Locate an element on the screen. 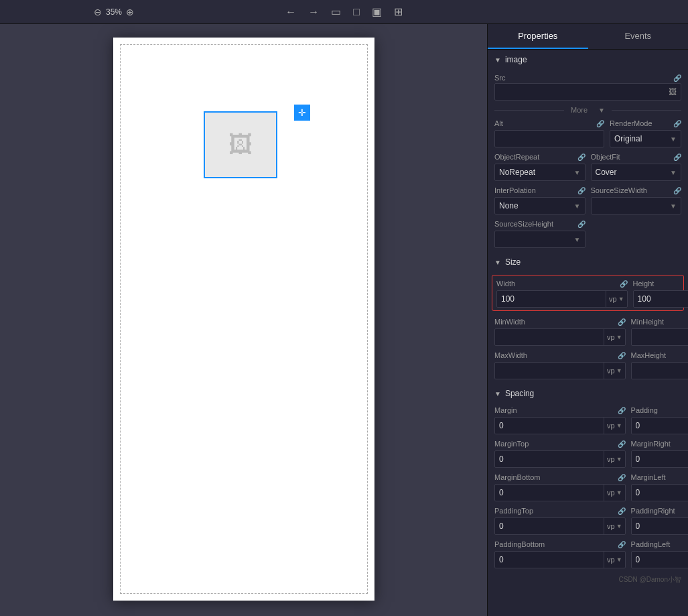 The image size is (688, 616). layout-icon: ⊞ is located at coordinates (398, 12).